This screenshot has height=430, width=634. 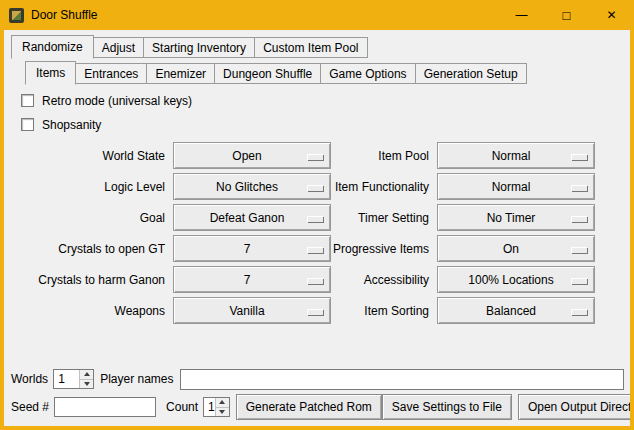 What do you see at coordinates (566, 15) in the screenshot?
I see `window-controls: — □ ✕` at bounding box center [566, 15].